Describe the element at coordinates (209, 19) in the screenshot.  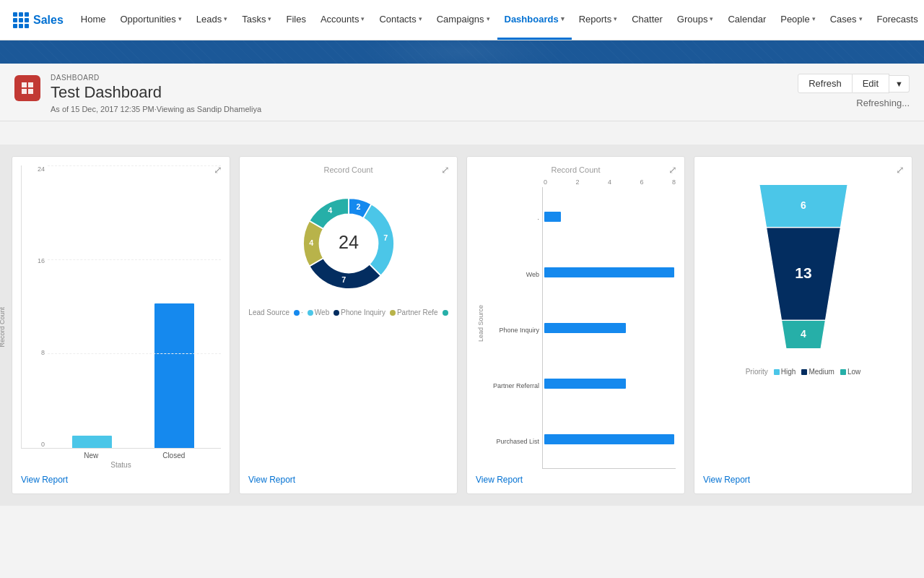
I see `nav-label: Leads` at that location.